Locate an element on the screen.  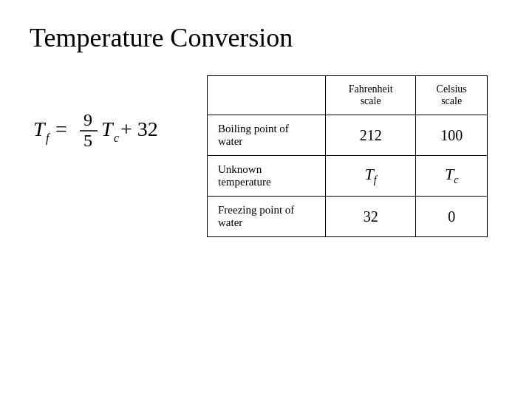
row3-fahrenheit: 32 is located at coordinates (371, 217).